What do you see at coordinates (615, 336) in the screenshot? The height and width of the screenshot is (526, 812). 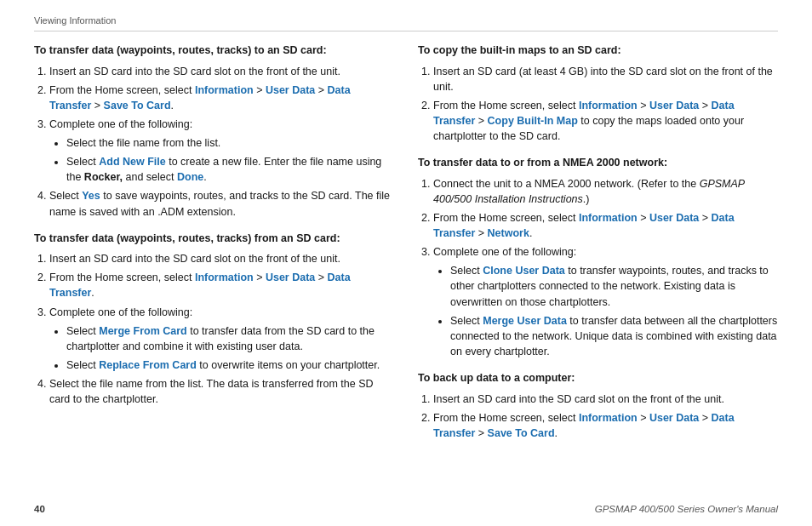 I see `bullet-r2-3-2: Select Merge User Data to transfer data …` at bounding box center [615, 336].